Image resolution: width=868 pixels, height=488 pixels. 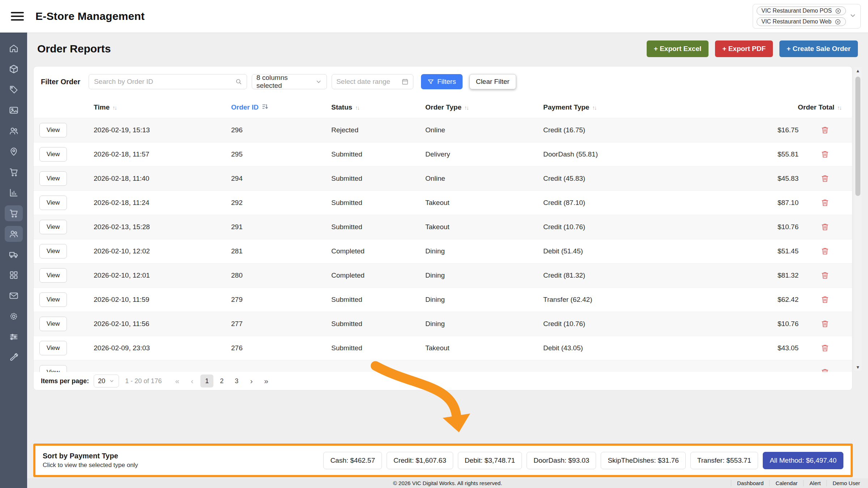 I want to click on workspace-chip-pos: VIC Restaurant Demo POS, so click(x=801, y=11).